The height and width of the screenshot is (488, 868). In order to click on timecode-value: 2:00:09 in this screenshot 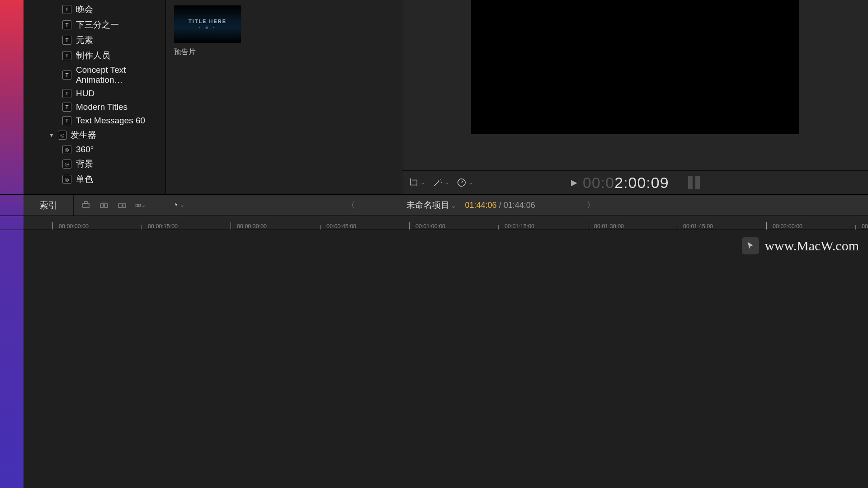, I will do `click(642, 183)`.